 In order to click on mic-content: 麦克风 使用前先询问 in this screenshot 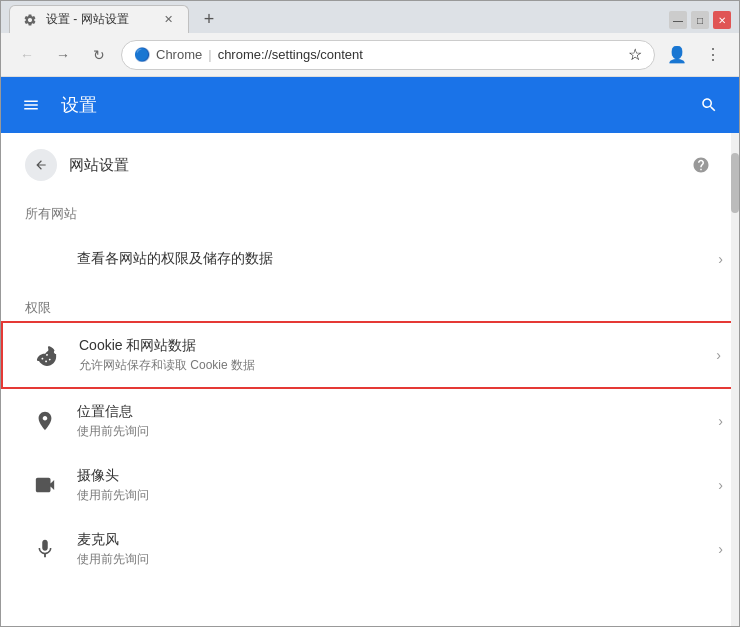, I will do `click(394, 550)`.